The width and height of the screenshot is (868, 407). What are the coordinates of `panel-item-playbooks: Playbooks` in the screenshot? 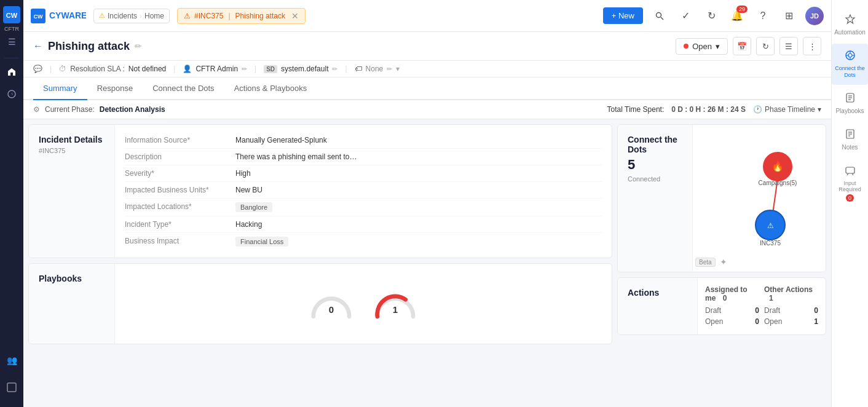 It's located at (850, 103).